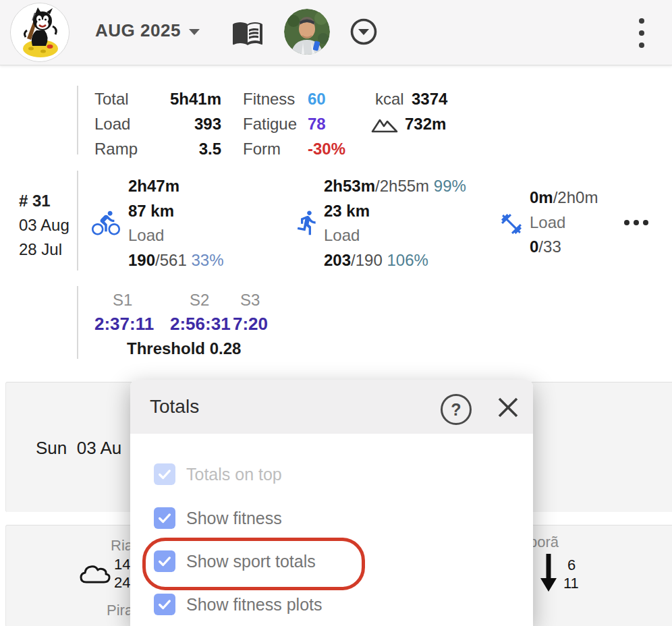  I want to click on book-icon, so click(248, 32).